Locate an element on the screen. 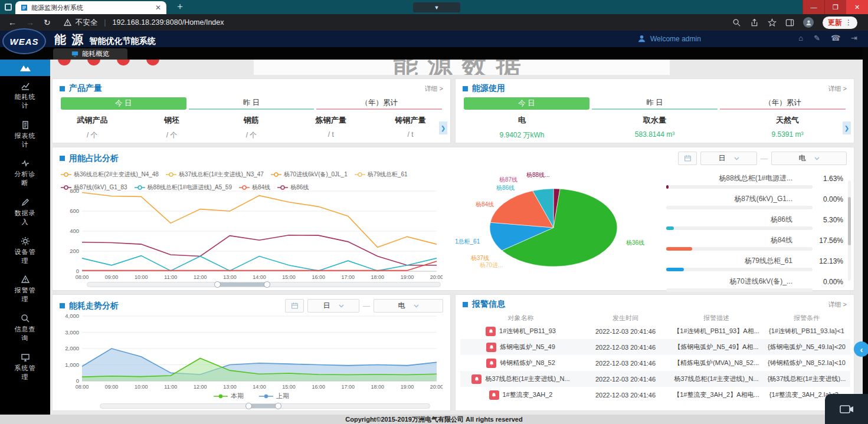 Image resolution: width=868 pixels, height=424 pixels. side-panel-icon is located at coordinates (790, 22).